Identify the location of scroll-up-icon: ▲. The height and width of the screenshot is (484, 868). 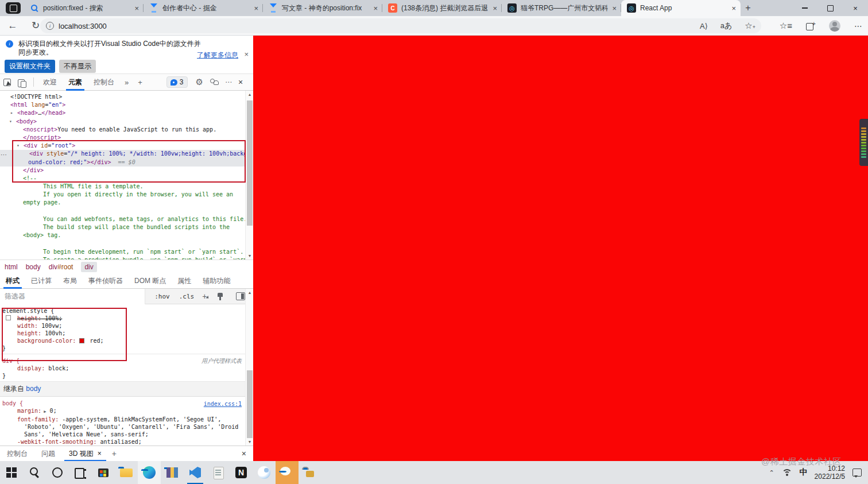
(249, 293).